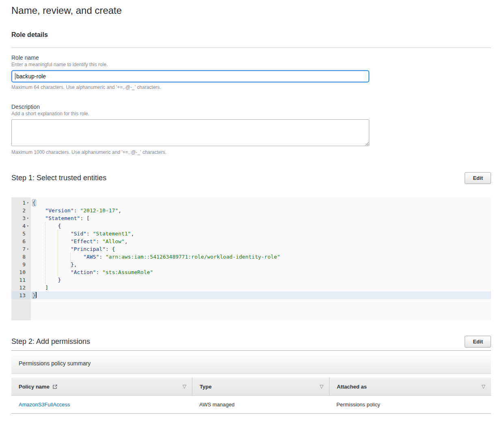  Describe the element at coordinates (251, 363) in the screenshot. I see `permissions-panel-header: Permissions policy summary` at that location.